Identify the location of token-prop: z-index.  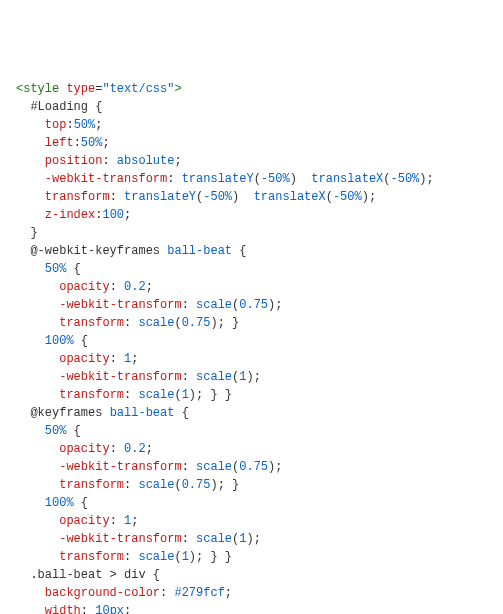
(70, 215).